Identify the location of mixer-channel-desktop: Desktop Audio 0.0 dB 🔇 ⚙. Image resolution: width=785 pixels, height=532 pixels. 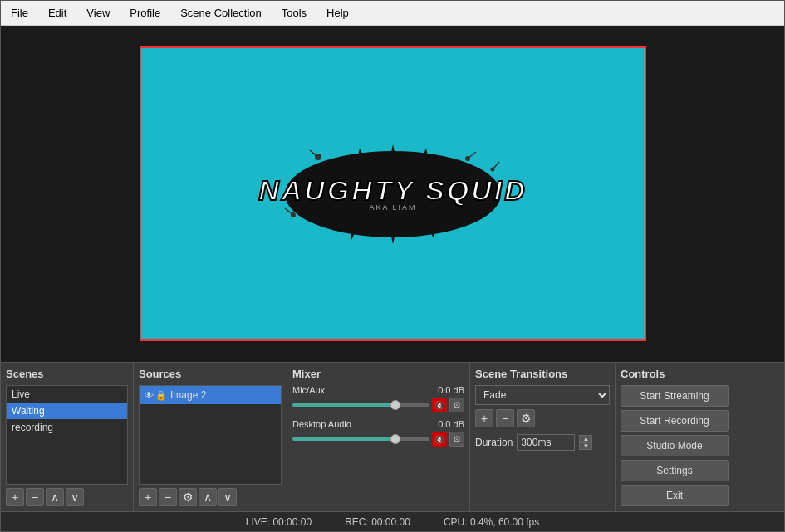
(379, 433).